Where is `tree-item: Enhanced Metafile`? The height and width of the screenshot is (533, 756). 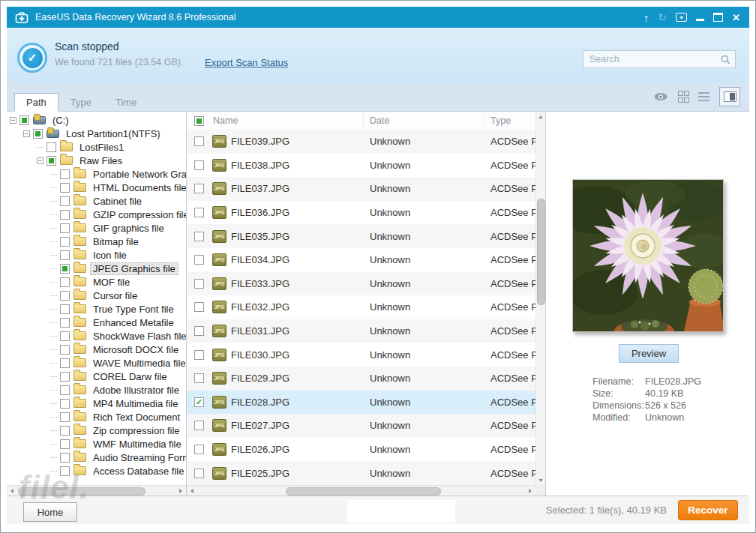 tree-item: Enhanced Metafile is located at coordinates (96, 322).